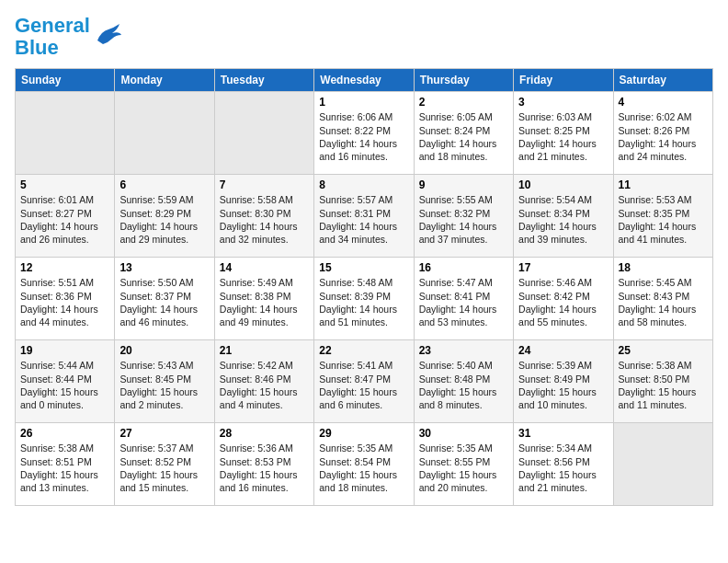  I want to click on day-number: 29, so click(364, 433).